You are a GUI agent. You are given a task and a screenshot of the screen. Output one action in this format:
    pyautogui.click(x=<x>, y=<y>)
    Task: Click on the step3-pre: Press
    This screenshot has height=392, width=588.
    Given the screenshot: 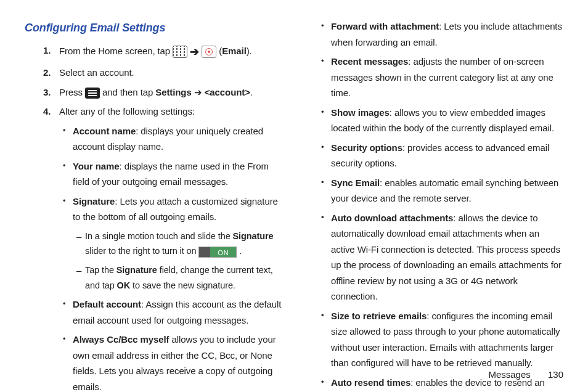 What is the action you would take?
    pyautogui.click(x=72, y=92)
    